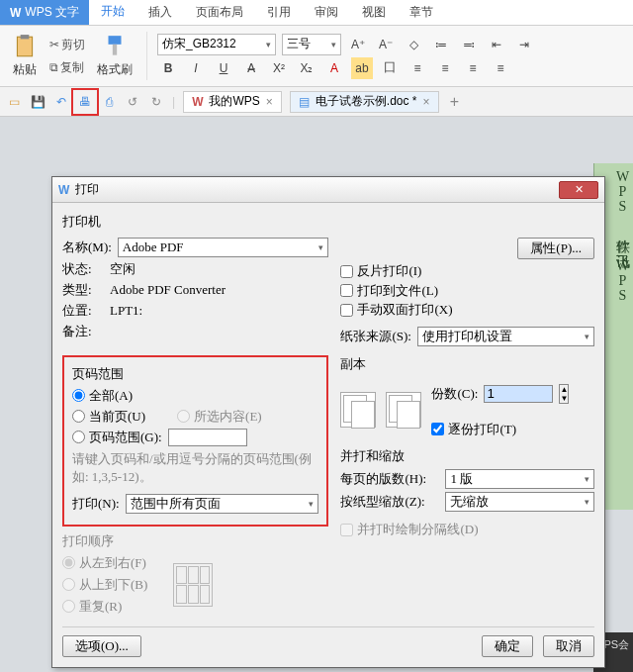  Describe the element at coordinates (579, 190) in the screenshot. I see `dialog-close-button: ✕` at that location.